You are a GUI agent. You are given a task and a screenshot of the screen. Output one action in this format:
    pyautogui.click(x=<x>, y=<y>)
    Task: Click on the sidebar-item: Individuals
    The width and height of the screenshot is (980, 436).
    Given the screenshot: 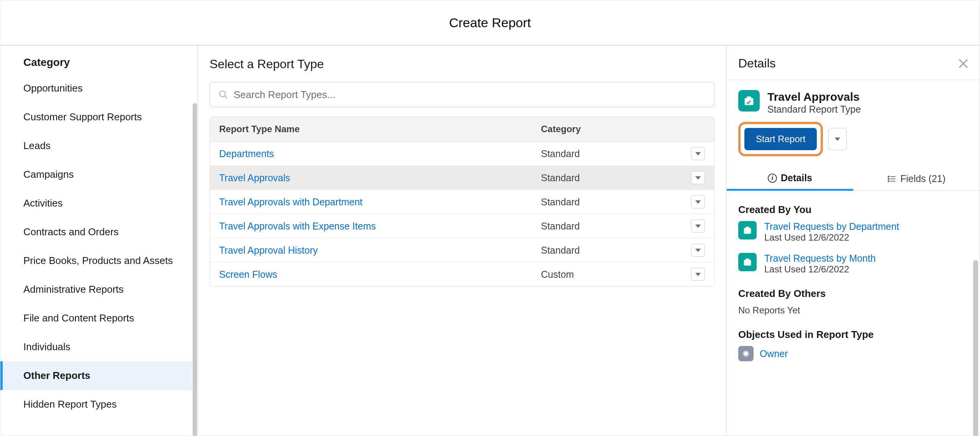 What is the action you would take?
    pyautogui.click(x=99, y=347)
    